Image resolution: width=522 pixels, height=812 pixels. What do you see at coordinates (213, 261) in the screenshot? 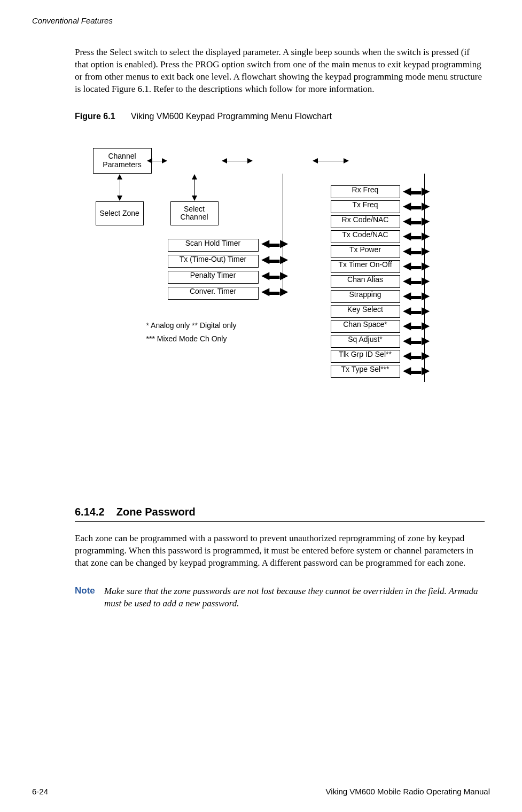
I see `box-tx-timeout-timer: Tx (Time-Out) Timer` at bounding box center [213, 261].